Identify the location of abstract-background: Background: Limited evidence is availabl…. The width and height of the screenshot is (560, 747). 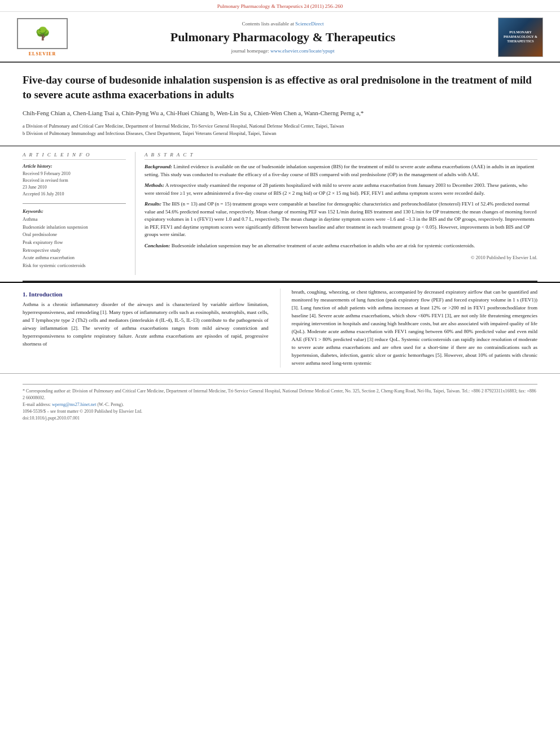
(341, 171).